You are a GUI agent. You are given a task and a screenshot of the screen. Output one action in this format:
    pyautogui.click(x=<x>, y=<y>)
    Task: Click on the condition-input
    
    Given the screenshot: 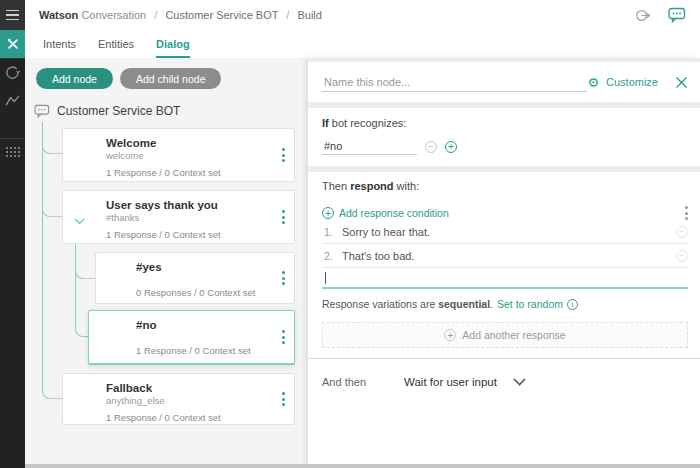 What is the action you would take?
    pyautogui.click(x=370, y=146)
    